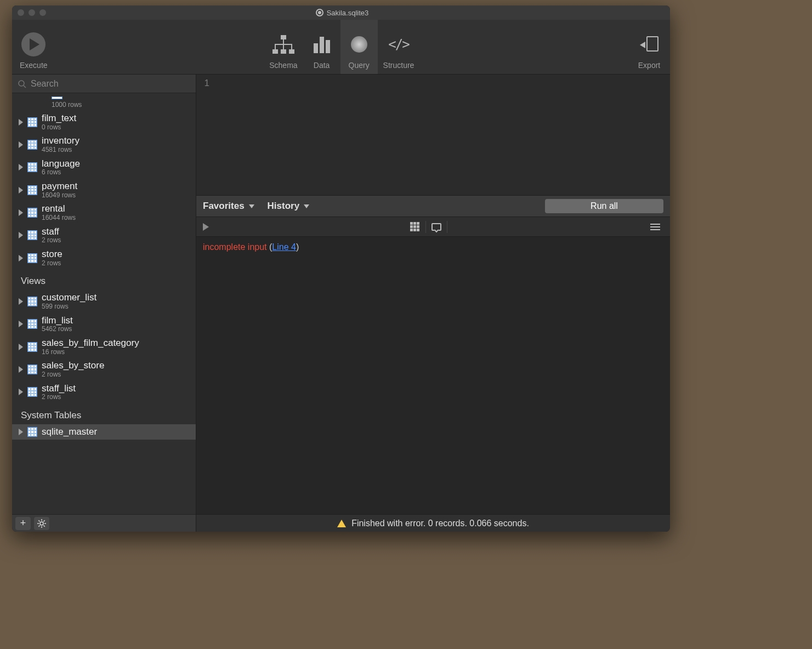 The width and height of the screenshot is (812, 649). I want to click on text-view-button, so click(436, 227).